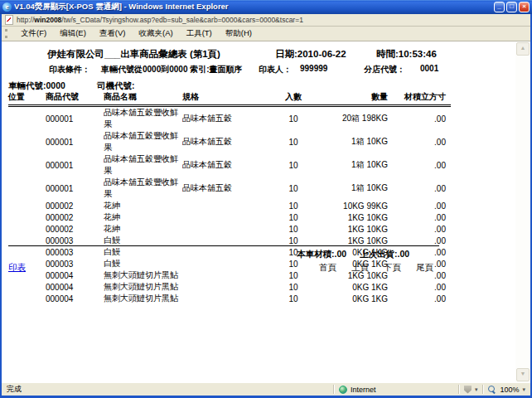  I want to click on shield-icon, so click(467, 390).